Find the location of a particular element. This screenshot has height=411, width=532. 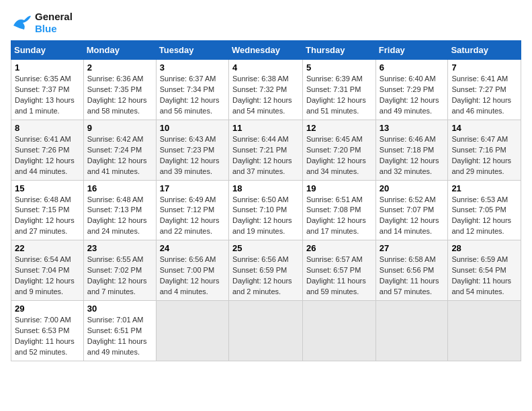

calendar-cell: 2 Sunrise: 6:36 AM Sunset: 7:35 PM Dayli… is located at coordinates (120, 90).